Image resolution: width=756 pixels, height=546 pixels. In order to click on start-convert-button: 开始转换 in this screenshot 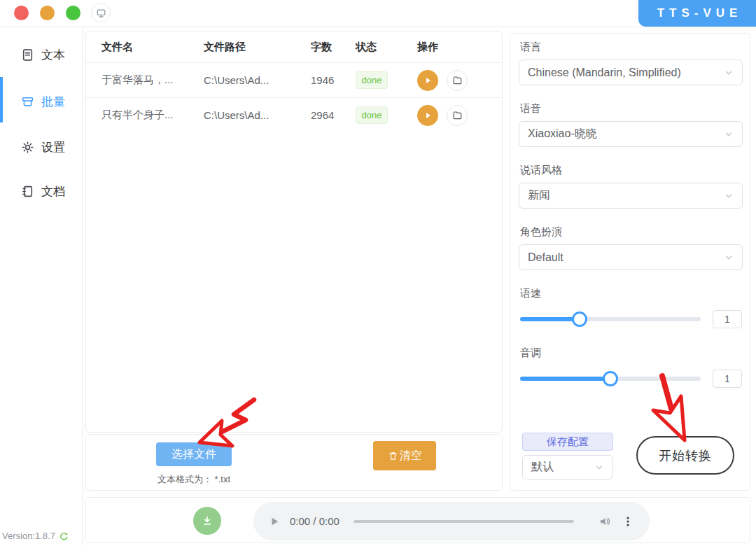, I will do `click(685, 455)`.